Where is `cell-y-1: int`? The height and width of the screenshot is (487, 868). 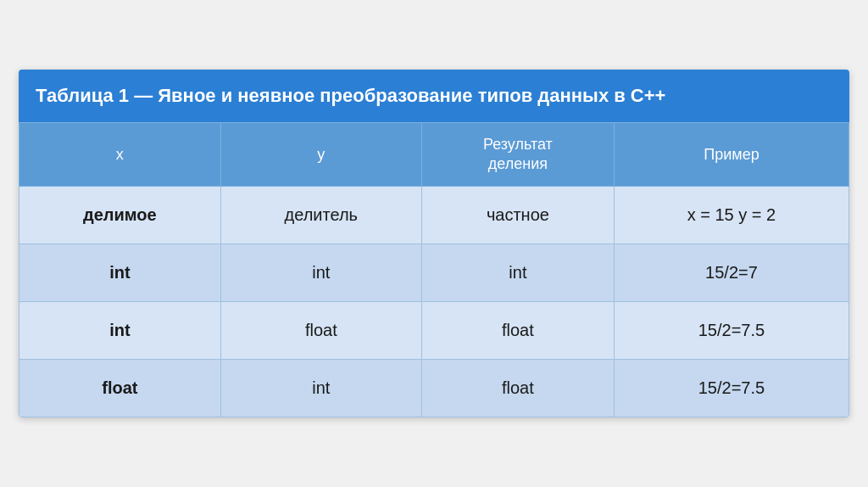 cell-y-1: int is located at coordinates (320, 273).